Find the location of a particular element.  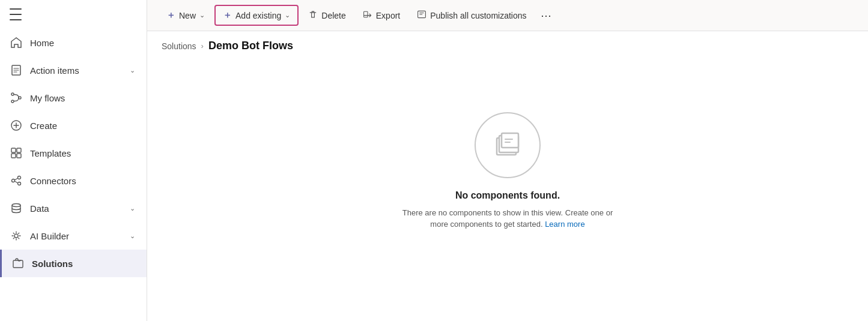

ai-builder-icon is located at coordinates (16, 236).